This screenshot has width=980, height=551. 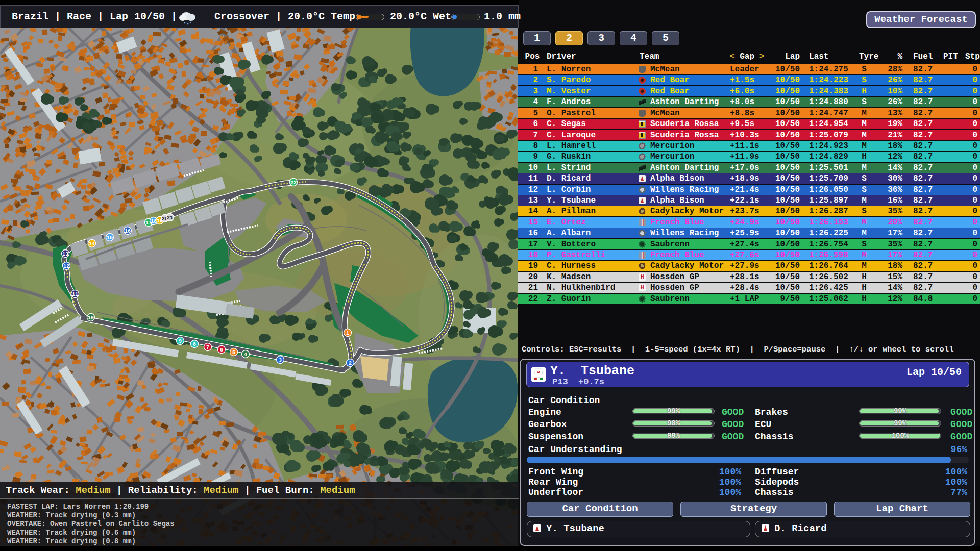 I want to click on svg-text: 8, so click(x=194, y=345).